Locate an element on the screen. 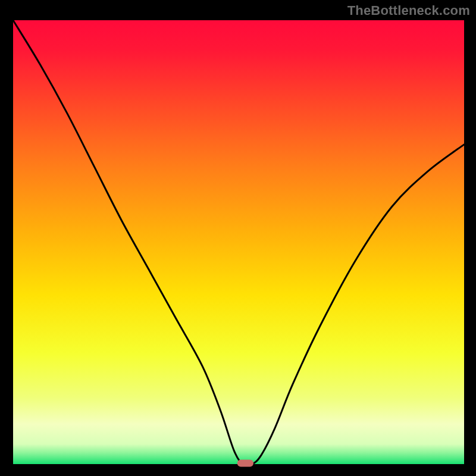 The image size is (476, 476). watermark-text: TheBottleneck.com is located at coordinates (409, 11).